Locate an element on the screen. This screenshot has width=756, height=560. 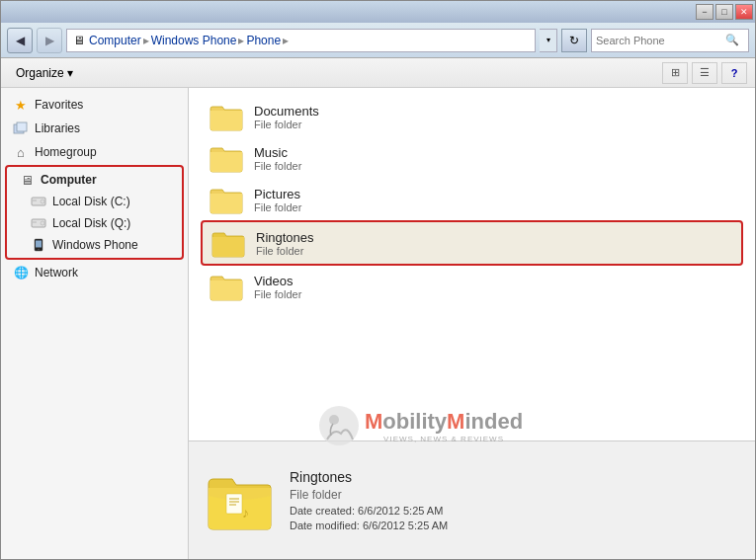
pictures-type: File folder is located at coordinates (278, 207).